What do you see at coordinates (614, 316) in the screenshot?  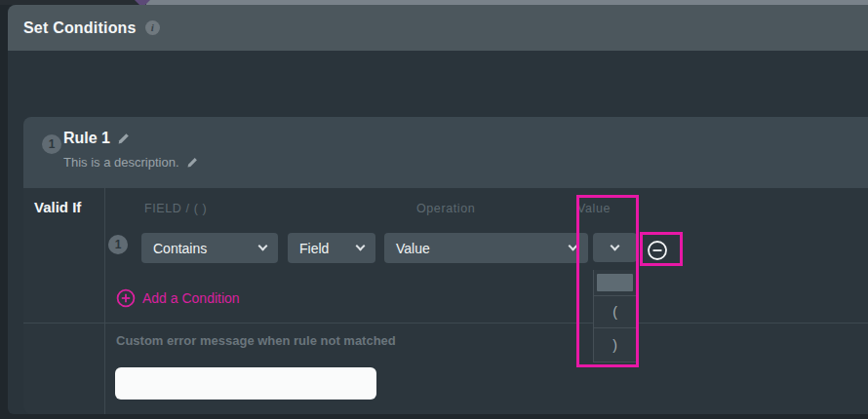 I see `paren-dropdown-menu: ( )` at bounding box center [614, 316].